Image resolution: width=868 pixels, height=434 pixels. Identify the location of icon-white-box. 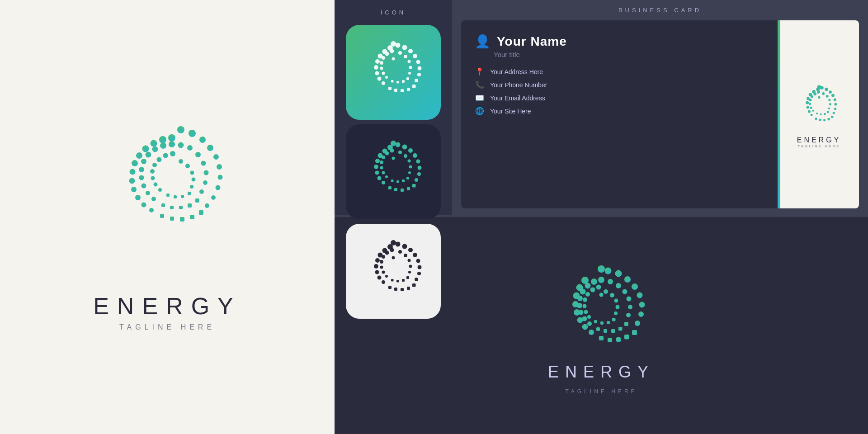
(393, 271).